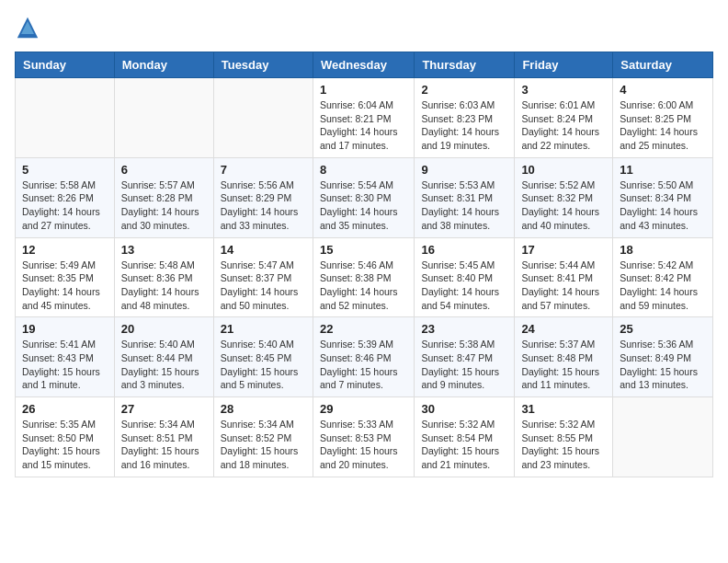  What do you see at coordinates (663, 329) in the screenshot?
I see `day-number: 25` at bounding box center [663, 329].